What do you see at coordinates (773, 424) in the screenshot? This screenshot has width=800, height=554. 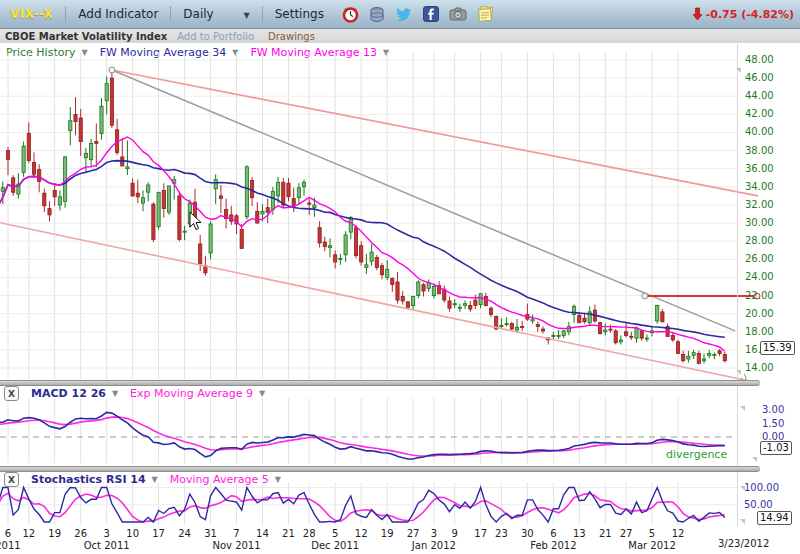 I see `macd-axis-label: 1.50` at bounding box center [773, 424].